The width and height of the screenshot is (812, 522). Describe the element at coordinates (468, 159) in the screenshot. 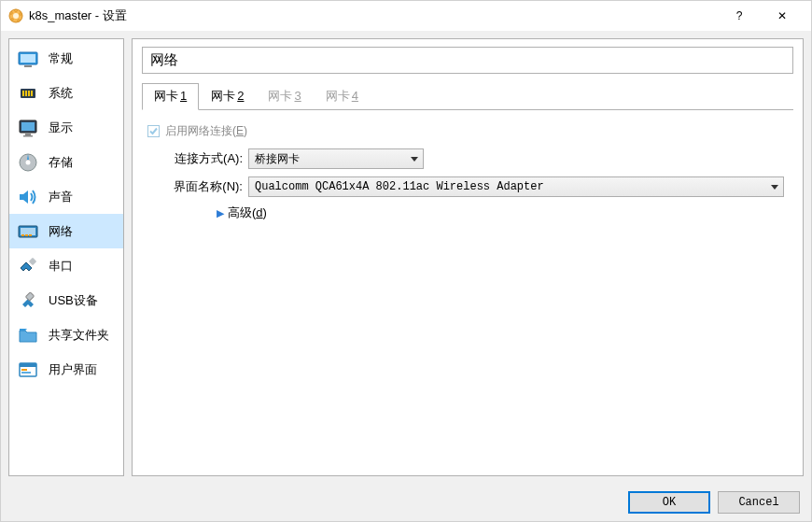

I see `attached-to-row: 连接方式(A): 桥接网卡` at that location.